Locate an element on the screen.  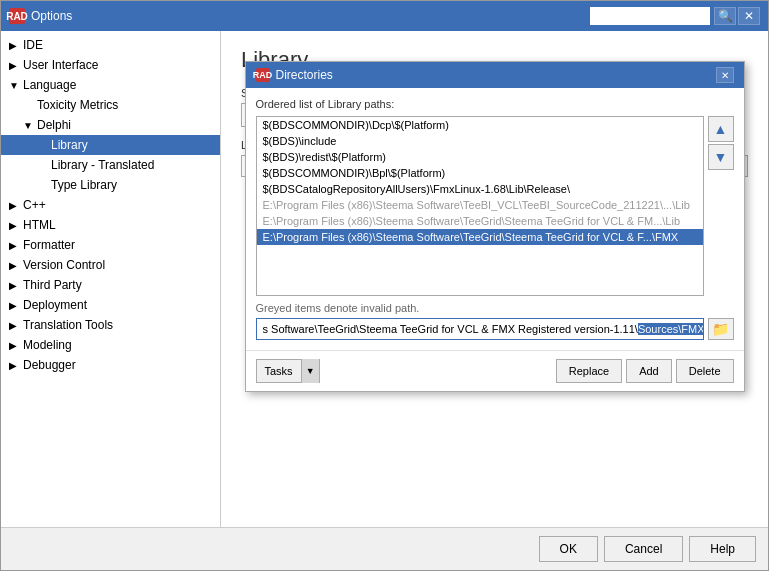
edit-path-input: s Software\TeeGrid\Steema TeeGrid for VC… is located at coordinates (480, 329).